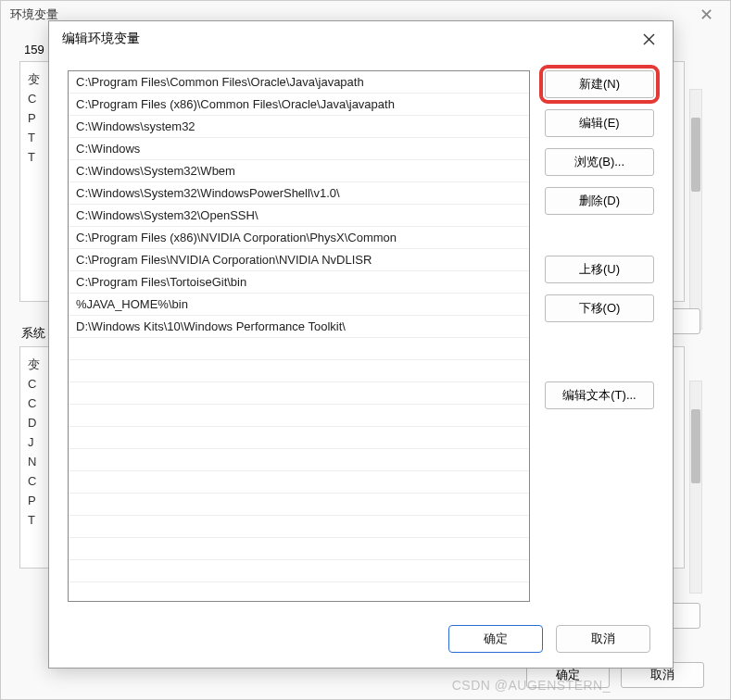  I want to click on cancel-button: 取消, so click(603, 639).